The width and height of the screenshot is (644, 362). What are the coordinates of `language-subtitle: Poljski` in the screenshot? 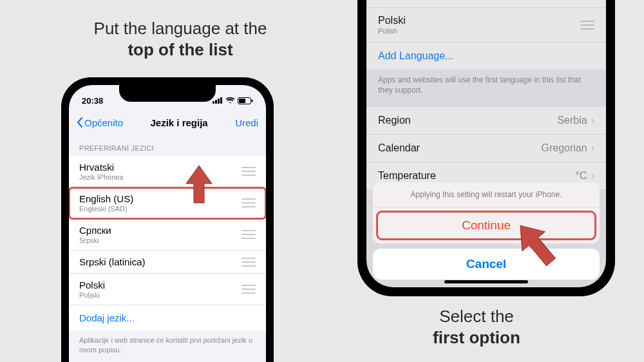 It's located at (92, 295).